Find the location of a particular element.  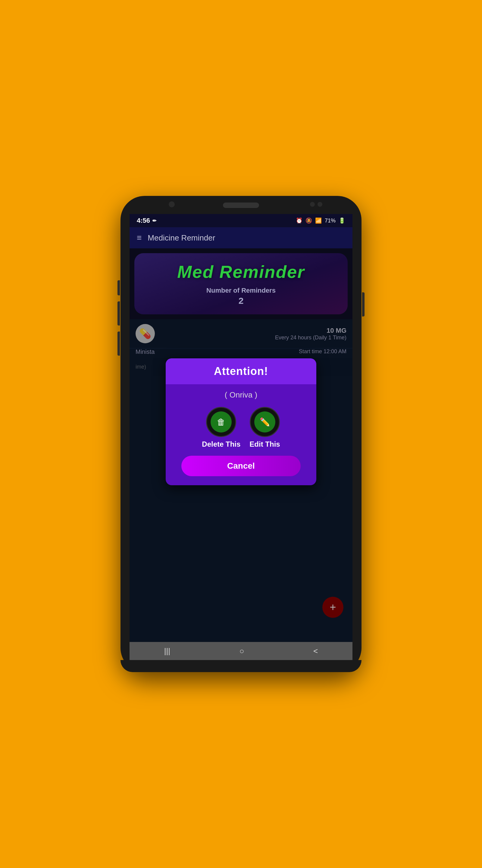

modal-body: ( Onriva ) 🗑 Delete This is located at coordinates (241, 435).